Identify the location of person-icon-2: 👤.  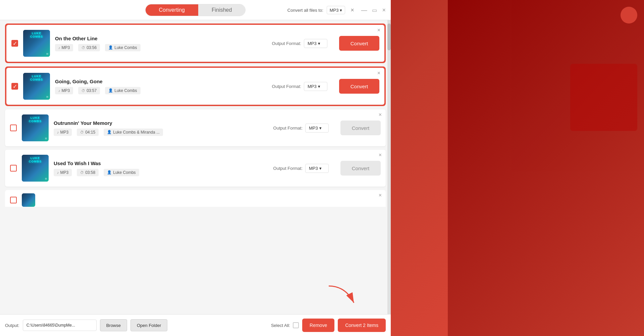
(111, 91).